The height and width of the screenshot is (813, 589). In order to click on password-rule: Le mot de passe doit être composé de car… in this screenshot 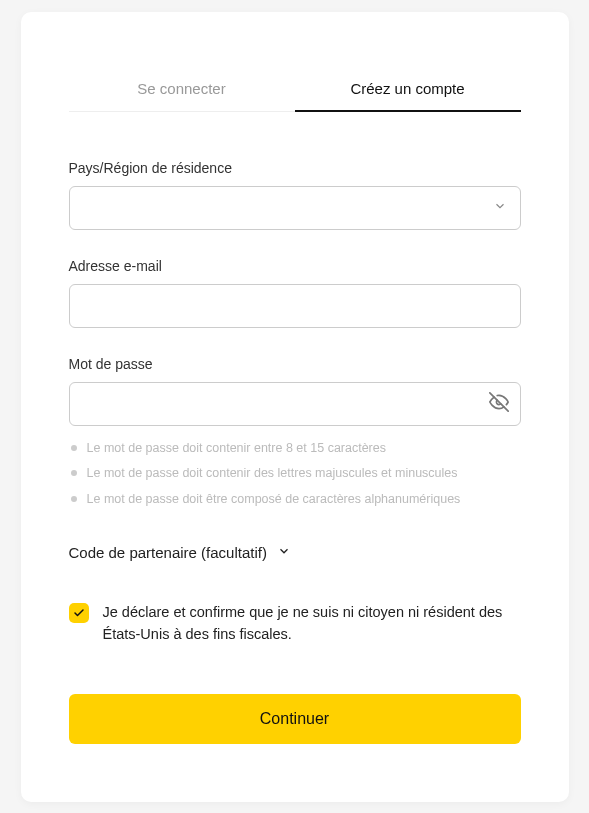, I will do `click(295, 500)`.